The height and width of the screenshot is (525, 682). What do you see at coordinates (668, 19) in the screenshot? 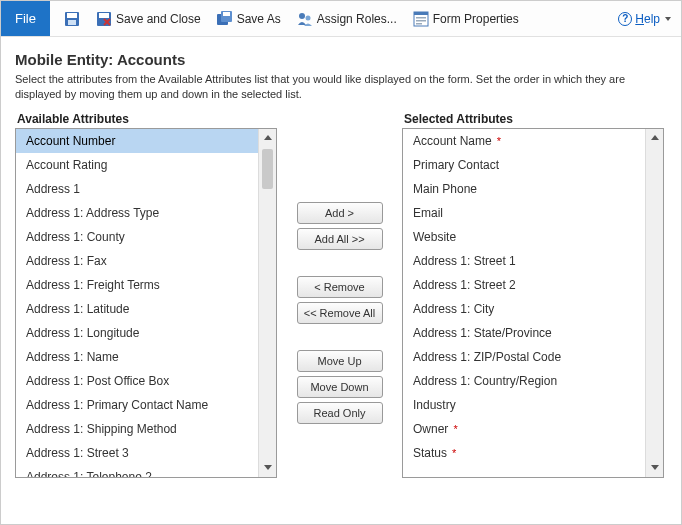
I see `chevron-down-icon` at bounding box center [668, 19].